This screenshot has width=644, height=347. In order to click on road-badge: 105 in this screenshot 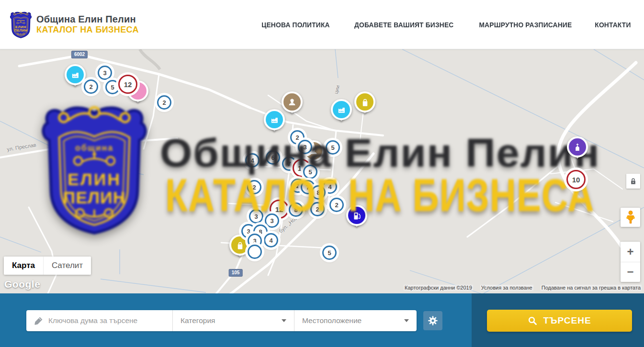, I will do `click(236, 273)`.